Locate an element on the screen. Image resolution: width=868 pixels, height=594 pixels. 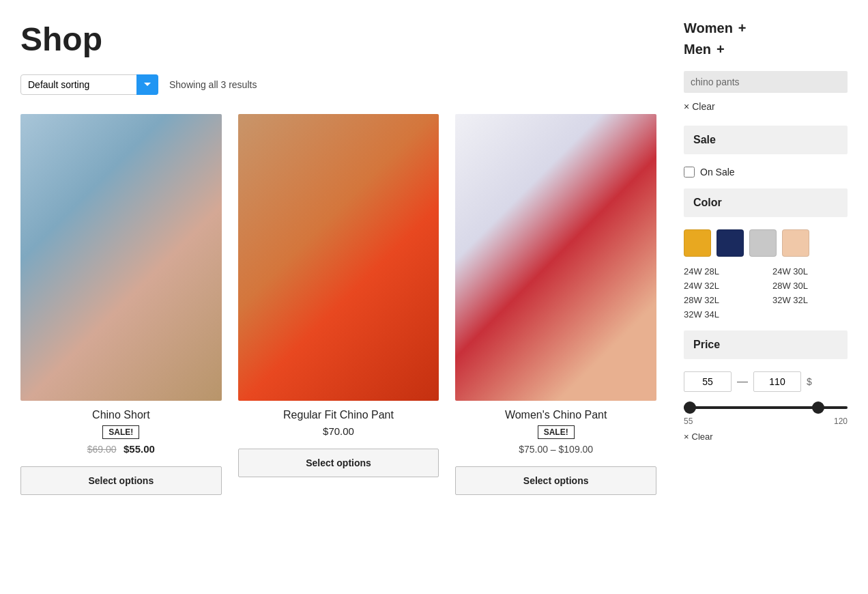
price-range-slider is located at coordinates (766, 408).